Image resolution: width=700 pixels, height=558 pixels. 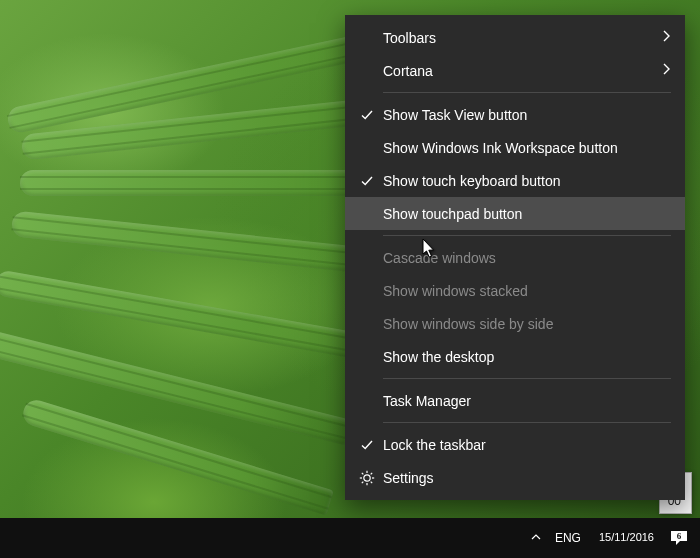 I want to click on menu-label: Show touchpad button, so click(x=525, y=214).